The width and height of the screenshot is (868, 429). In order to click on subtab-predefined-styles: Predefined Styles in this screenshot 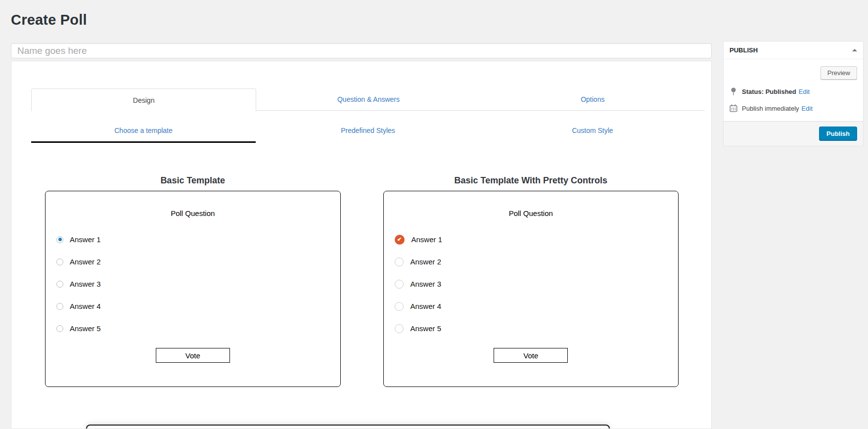, I will do `click(368, 134)`.